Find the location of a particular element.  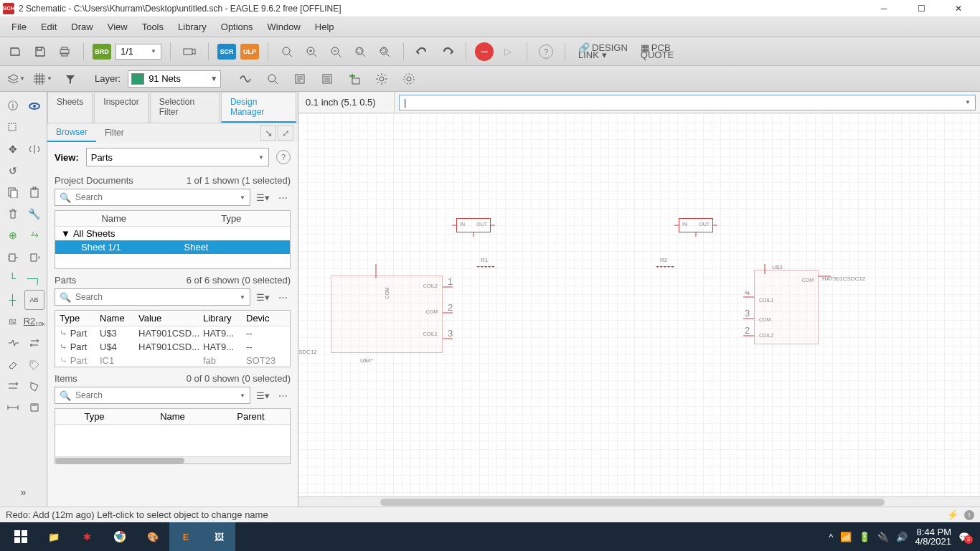

start-button is located at coordinates (21, 537).